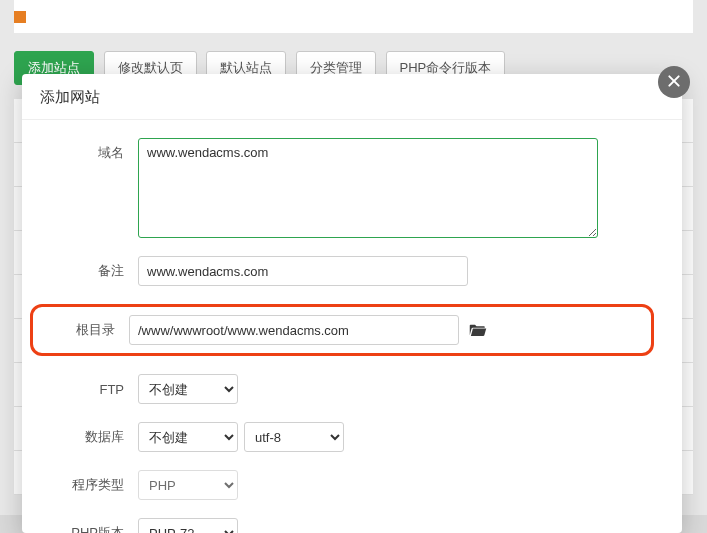  Describe the element at coordinates (478, 330) in the screenshot. I see `folder-browse-button` at that location.